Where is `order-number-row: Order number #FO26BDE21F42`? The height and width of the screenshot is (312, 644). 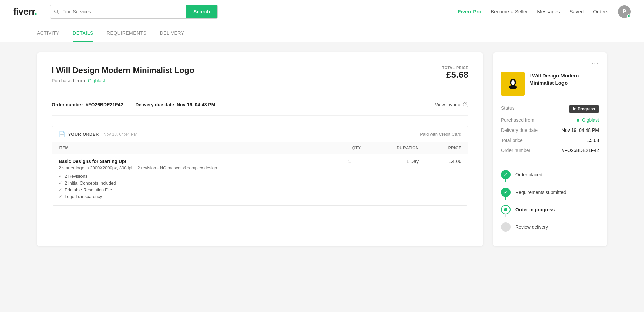
order-number-row: Order number #FO26BDE21F42 is located at coordinates (550, 150).